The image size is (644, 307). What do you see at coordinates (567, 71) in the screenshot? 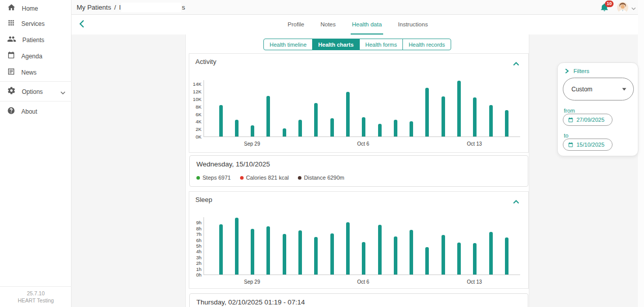
I see `chevron-right-icon` at bounding box center [567, 71].